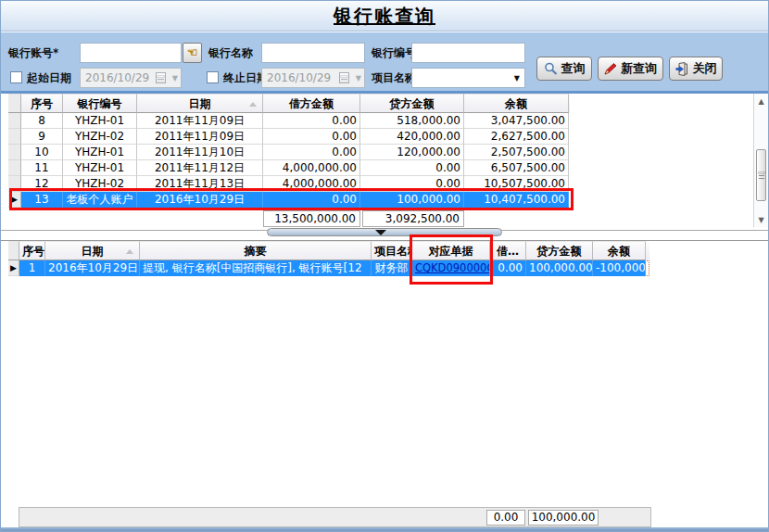  I want to click on page-title: 银行账查询, so click(384, 16).